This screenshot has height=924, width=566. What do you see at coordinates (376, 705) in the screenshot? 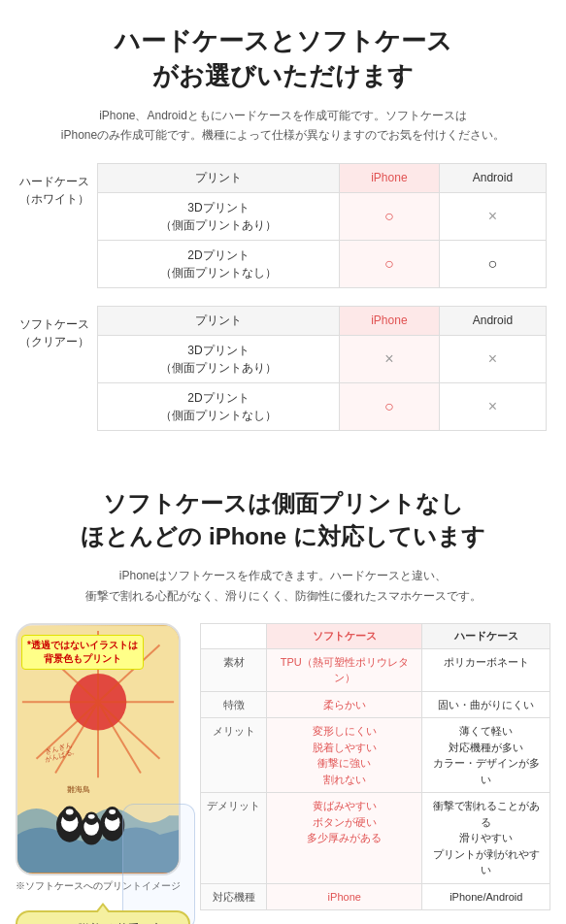
I see `table-row: 特徴 柔らかい 固い・曲がりにくい` at bounding box center [376, 705].